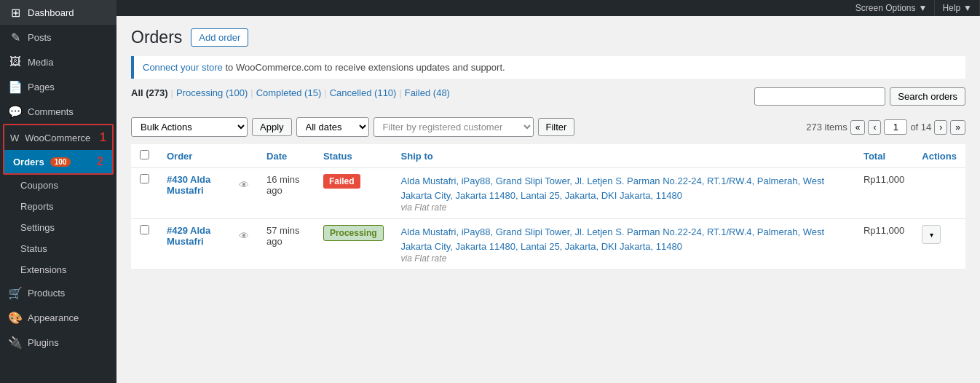 The image size is (980, 383). What do you see at coordinates (58, 162) in the screenshot?
I see `sidebar-item-orders: Orders 100 2` at bounding box center [58, 162].